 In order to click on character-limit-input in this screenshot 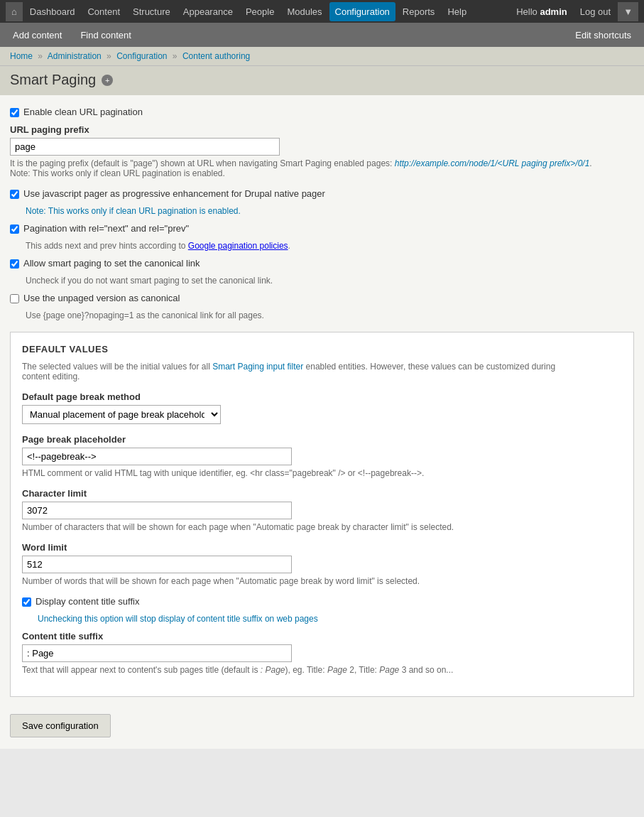, I will do `click(157, 510)`.